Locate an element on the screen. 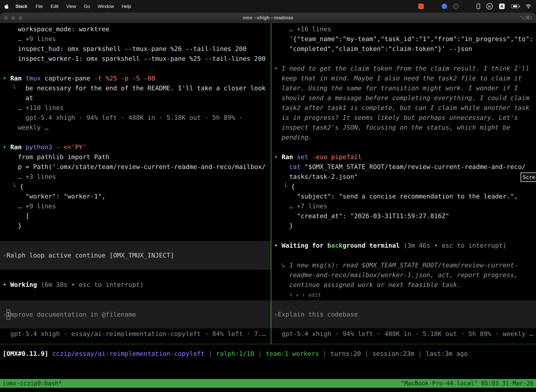 This screenshot has width=536, height=392. menu-file: File is located at coordinates (39, 6).